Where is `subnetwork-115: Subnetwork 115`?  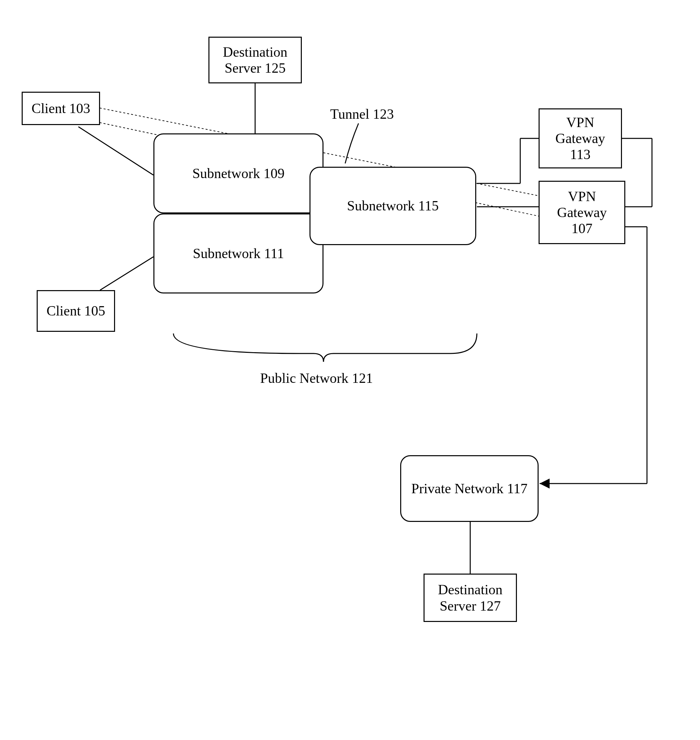
subnetwork-115: Subnetwork 115 is located at coordinates (393, 206).